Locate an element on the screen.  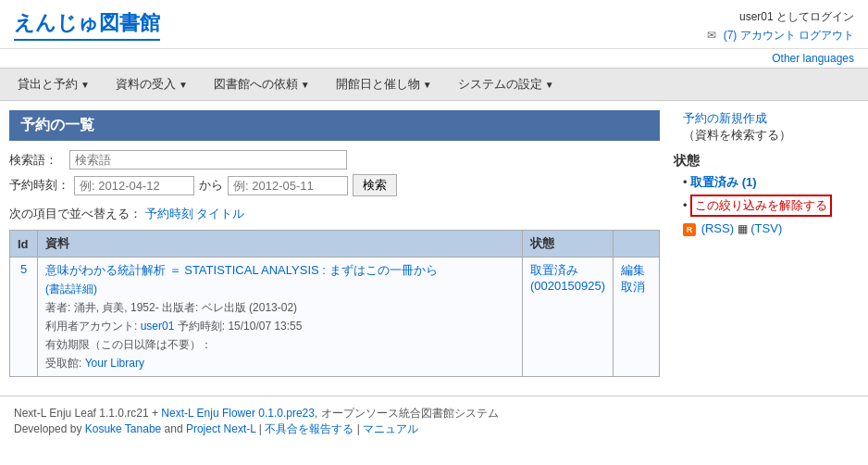
sidebar-new-reserve: 予約の新規作成 （資料を検索する） is located at coordinates (771, 127).